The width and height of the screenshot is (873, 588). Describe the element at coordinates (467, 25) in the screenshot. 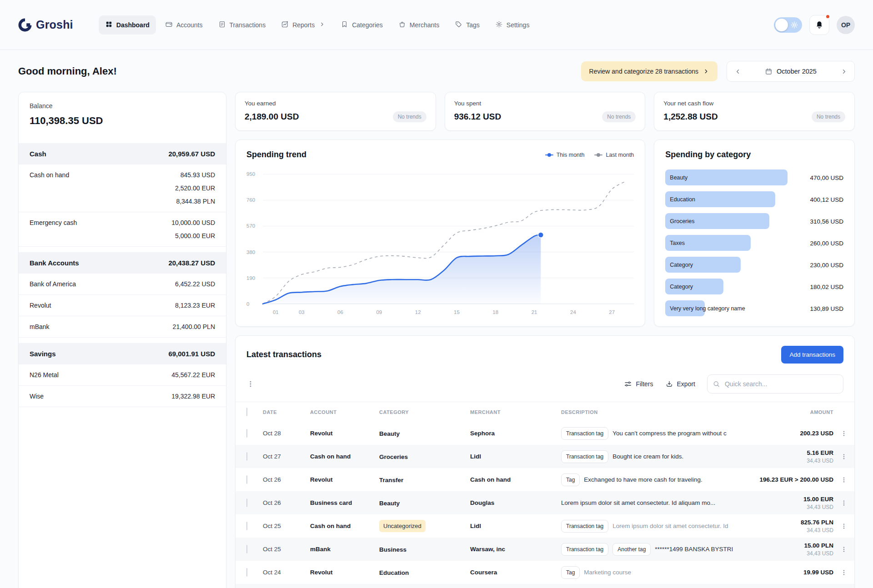

I see `nav-item-tags: Tags` at that location.